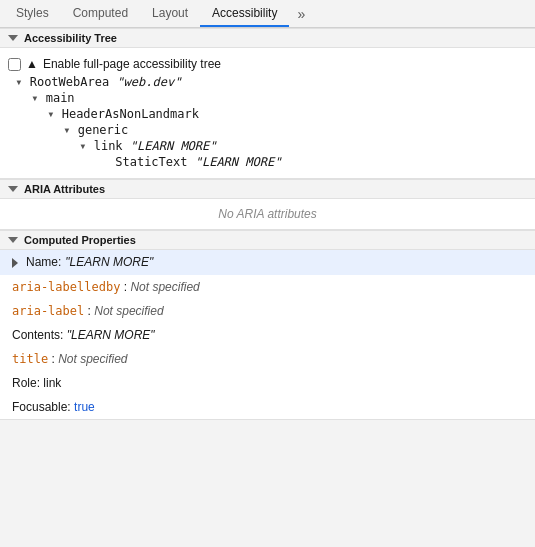 This screenshot has width=535, height=547. Describe the element at coordinates (268, 383) in the screenshot. I see `computed-row-role: Role: link` at that location.